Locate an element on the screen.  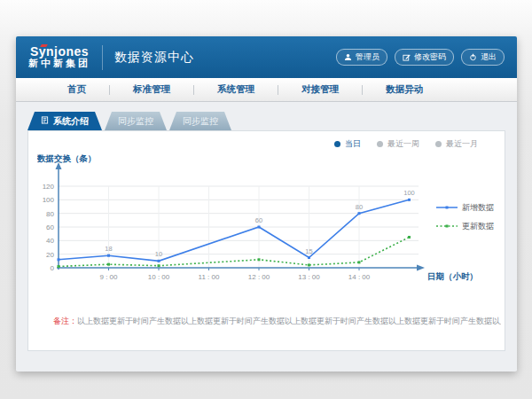
user-menu-label: 管理员 is located at coordinates (367, 57).